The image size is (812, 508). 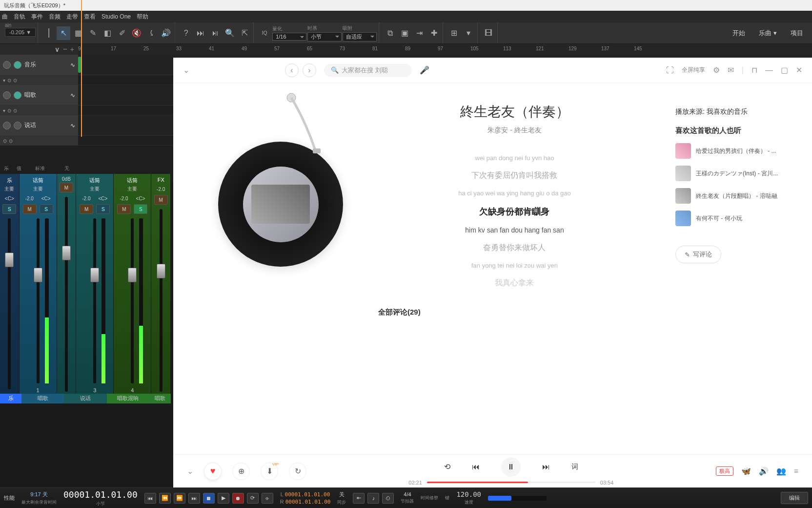 I want to click on tool-marker-icon: ⎮, so click(x=49, y=33).